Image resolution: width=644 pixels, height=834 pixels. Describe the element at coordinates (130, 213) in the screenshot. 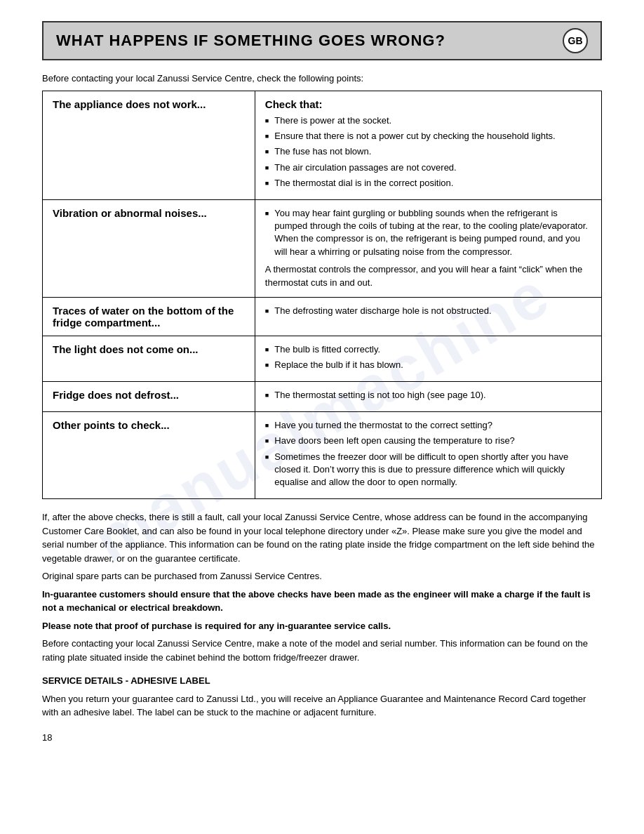

I see `problem-vibration: Vibration or abnormal noises...` at that location.